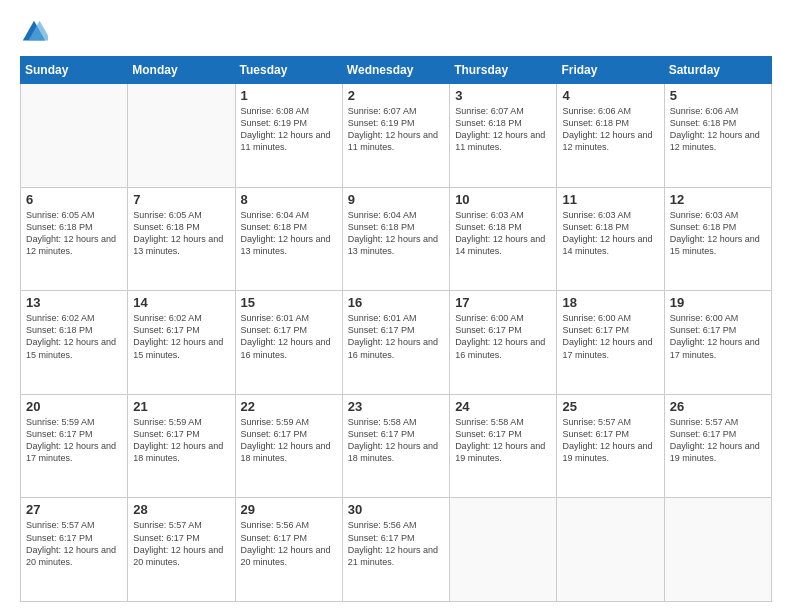  What do you see at coordinates (610, 446) in the screenshot?
I see `calendar-cell: 25Sunrise: 5:57 AM Sunset: 6:17 PM Dayli…` at bounding box center [610, 446].